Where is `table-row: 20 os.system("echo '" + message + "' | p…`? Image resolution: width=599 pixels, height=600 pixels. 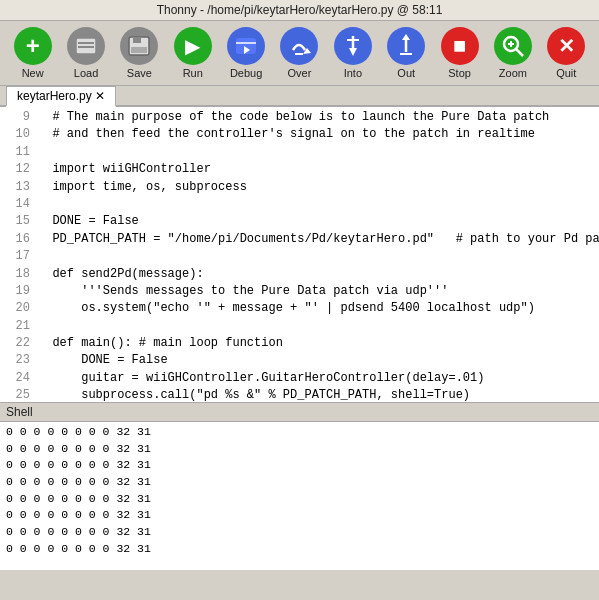 table-row: 20 os.system("echo '" + message + "' | p… is located at coordinates (300, 308).